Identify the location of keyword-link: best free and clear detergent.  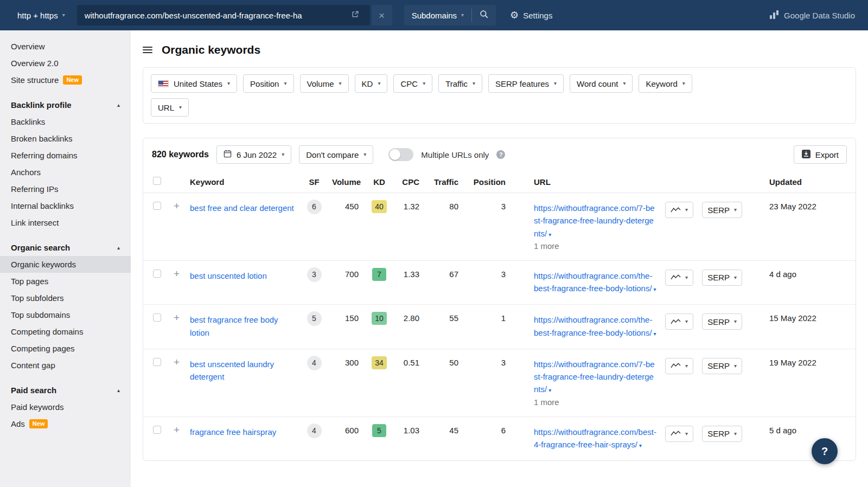
(242, 208).